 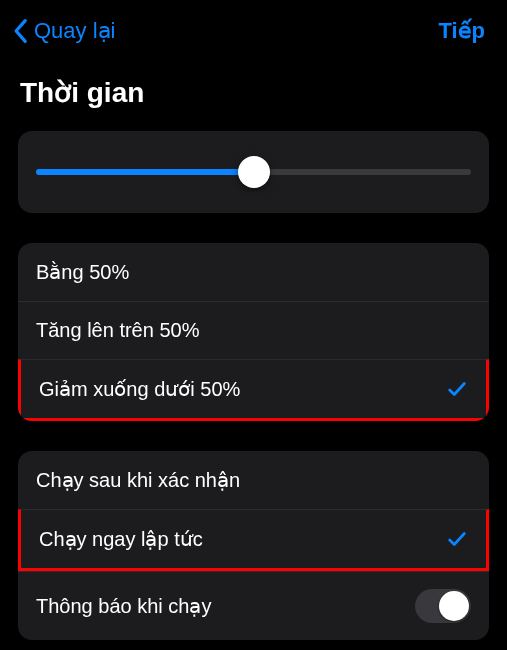 I want to click on notify-row: Thông báo khi chạy, so click(x=254, y=606).